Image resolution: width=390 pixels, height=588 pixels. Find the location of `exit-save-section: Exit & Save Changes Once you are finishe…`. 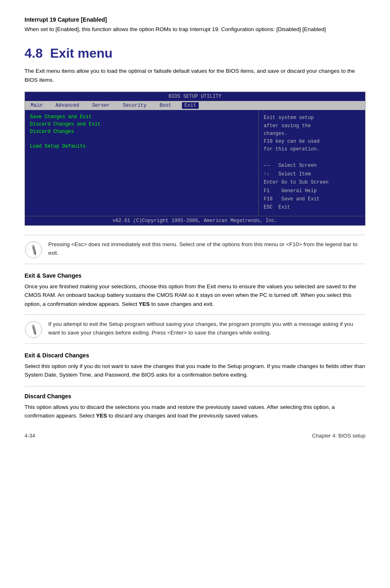

exit-save-section: Exit & Save Changes Once you are finishe… is located at coordinates (195, 290).